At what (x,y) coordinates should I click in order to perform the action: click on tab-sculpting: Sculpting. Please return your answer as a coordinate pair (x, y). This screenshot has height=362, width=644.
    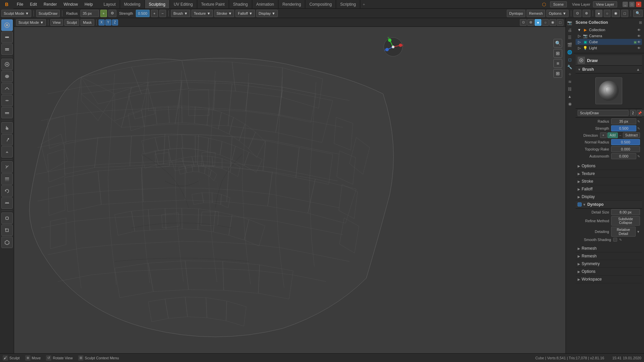
    Looking at the image, I should click on (157, 4).